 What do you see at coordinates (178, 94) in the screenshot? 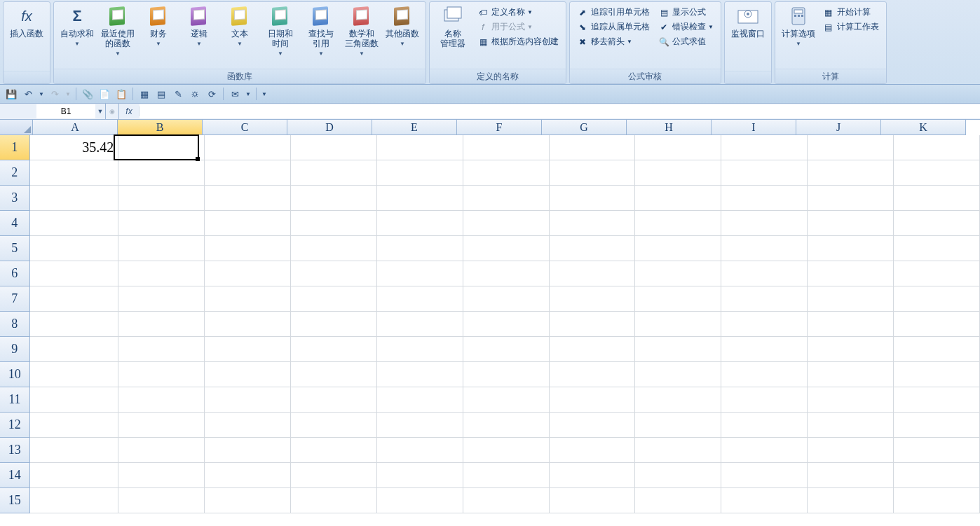
I see `qat-btn-3: ✎` at bounding box center [178, 94].